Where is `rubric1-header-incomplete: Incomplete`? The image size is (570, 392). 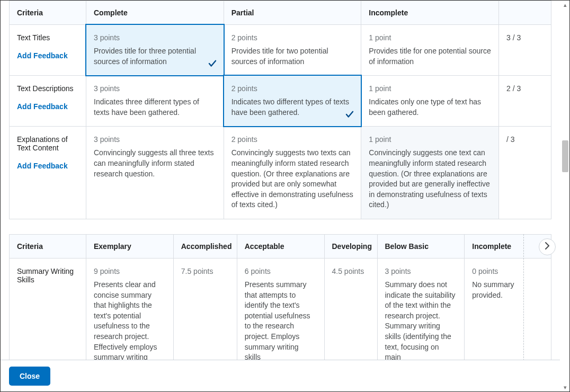 rubric1-header-incomplete: Incomplete is located at coordinates (430, 13).